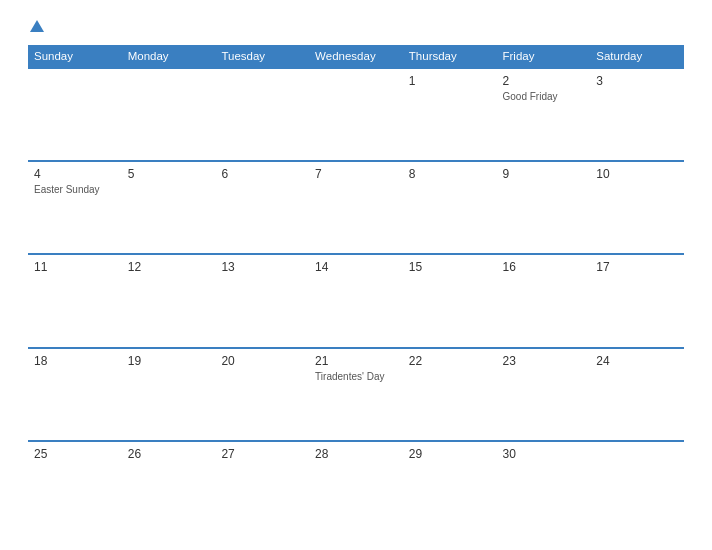  What do you see at coordinates (169, 361) in the screenshot?
I see `day-number: 19` at bounding box center [169, 361].